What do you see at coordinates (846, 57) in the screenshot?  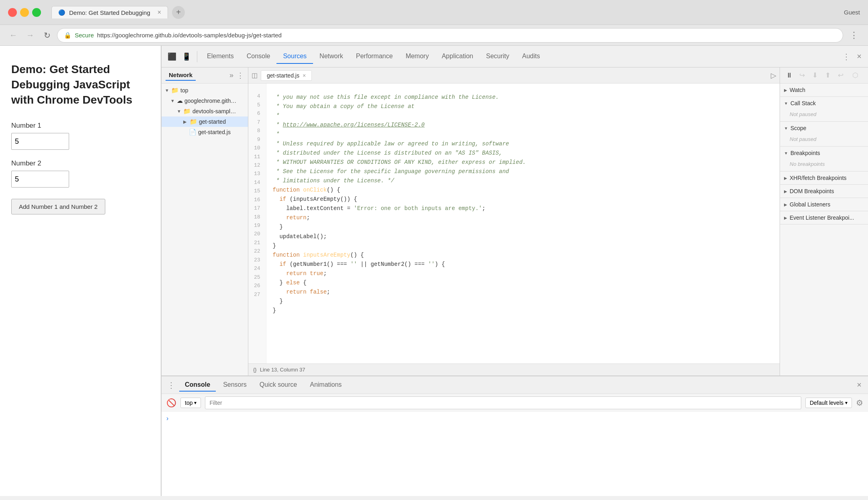 I see `devtools-more-tabs: ⋮` at bounding box center [846, 57].